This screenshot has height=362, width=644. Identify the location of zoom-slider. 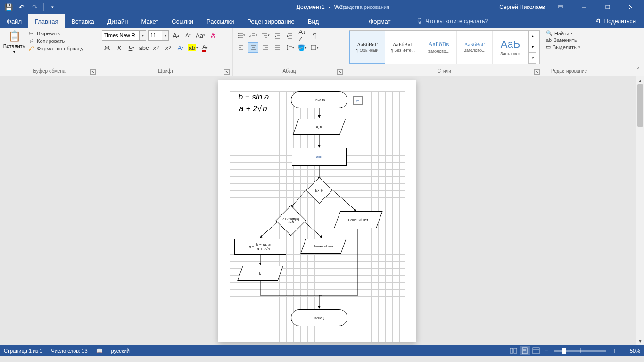
(580, 351).